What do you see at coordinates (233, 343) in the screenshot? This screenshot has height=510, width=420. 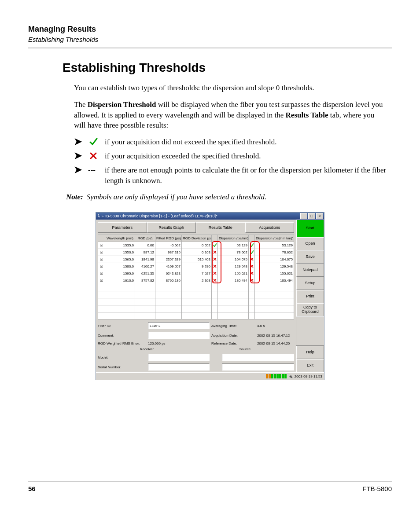 I see `label-ref-date: Reference Date:` at bounding box center [233, 343].